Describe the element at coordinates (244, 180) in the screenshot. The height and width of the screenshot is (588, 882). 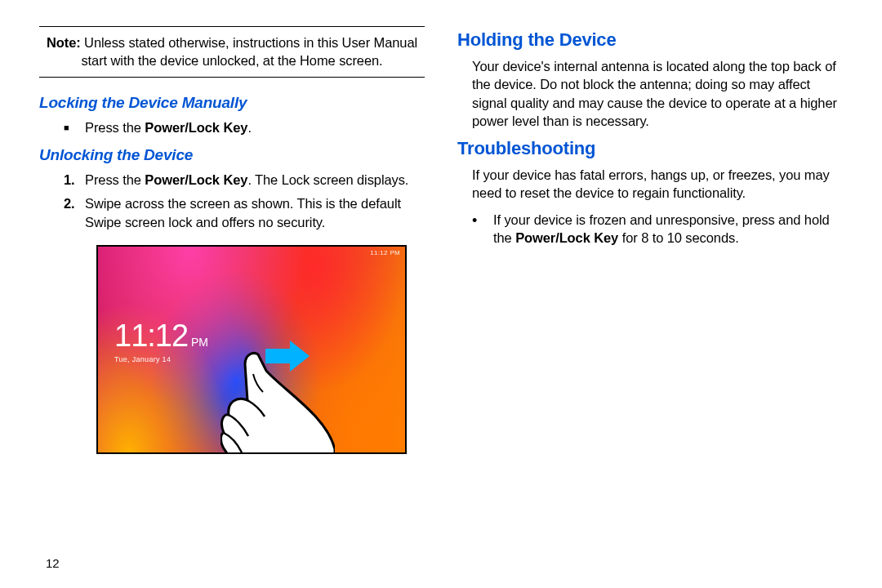
I see `list-item: 1. Press the Power/Lock Key. The Lock sc…` at that location.